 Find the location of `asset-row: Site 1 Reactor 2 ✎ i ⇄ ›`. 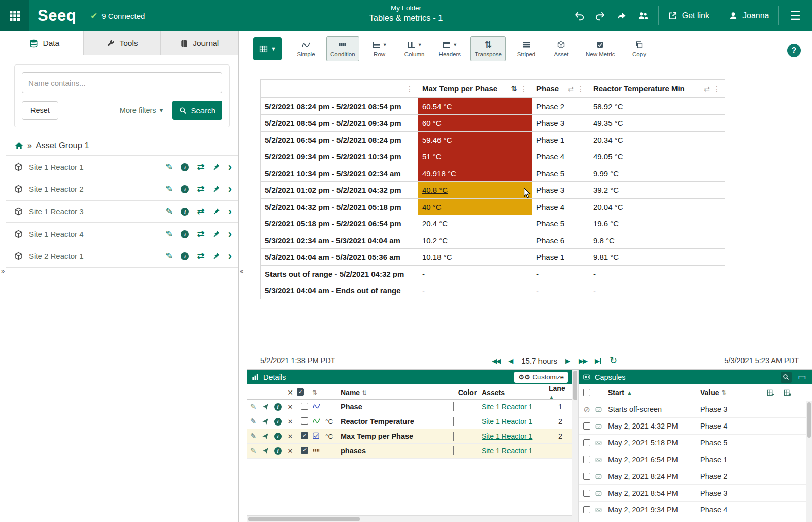

asset-row: Site 1 Reactor 2 ✎ i ⇄ › is located at coordinates (122, 189).